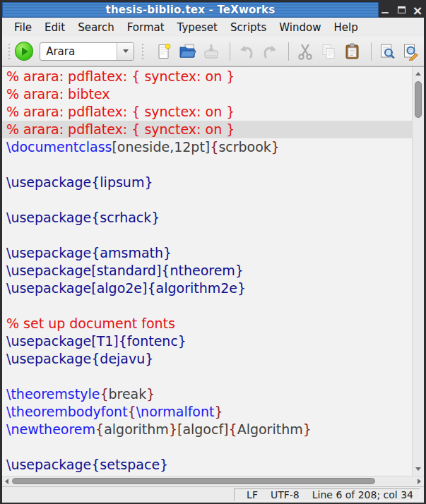 Image resolution: width=426 pixels, height=504 pixels. What do you see at coordinates (213, 27) in the screenshot?
I see `menu-bar: FileEditSearchFormatTypesetScriptsWindow…` at bounding box center [213, 27].